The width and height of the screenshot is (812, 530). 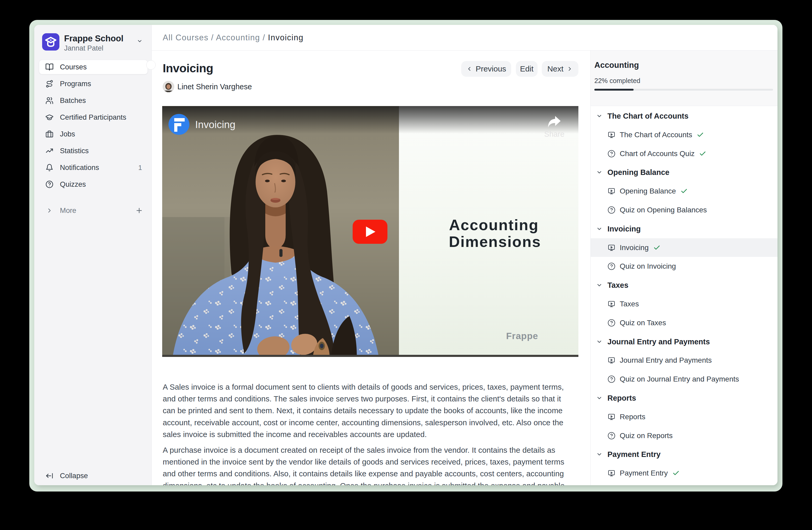 I want to click on svg-text: Share, so click(x=554, y=134).